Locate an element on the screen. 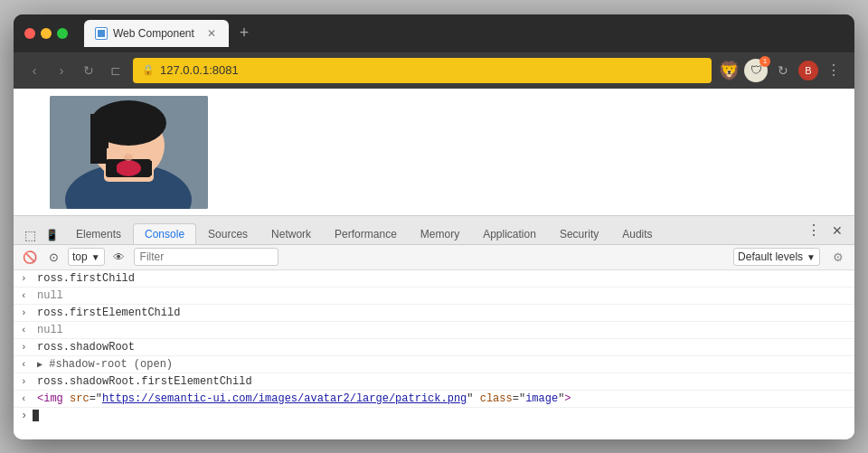 This screenshot has height=453, width=868. devtools-inspect-button: ⬚ is located at coordinates (30, 235).